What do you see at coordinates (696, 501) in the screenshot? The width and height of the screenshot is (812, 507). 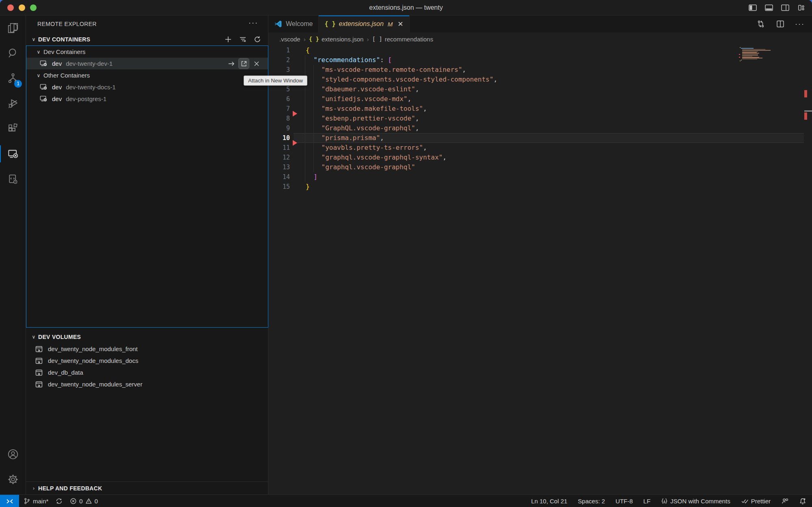 I see `language-mode-status: JSON with Comments` at bounding box center [696, 501].